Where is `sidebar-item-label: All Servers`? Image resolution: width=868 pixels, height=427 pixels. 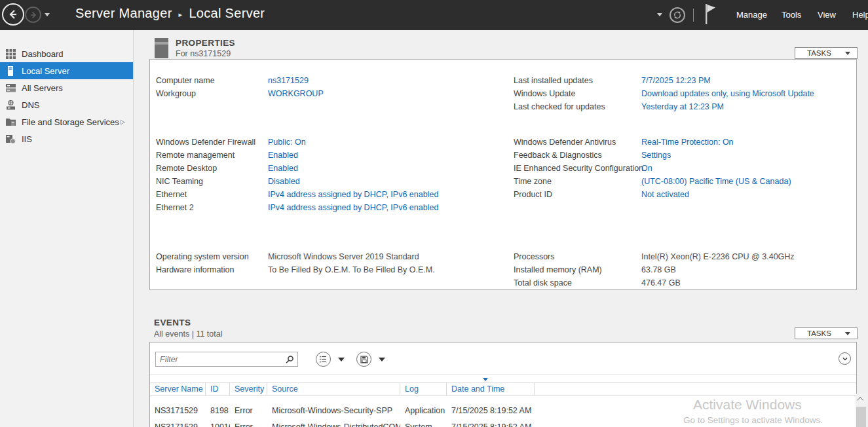
sidebar-item-label: All Servers is located at coordinates (42, 88).